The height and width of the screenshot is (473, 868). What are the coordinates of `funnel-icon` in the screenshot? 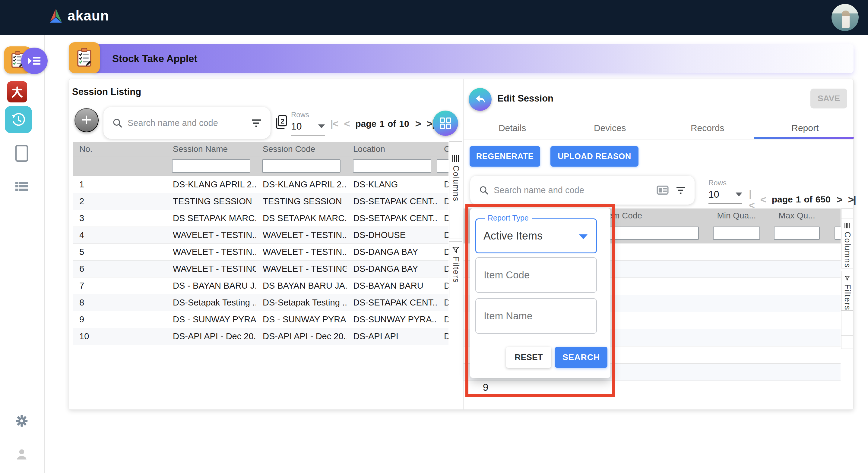 It's located at (847, 278).